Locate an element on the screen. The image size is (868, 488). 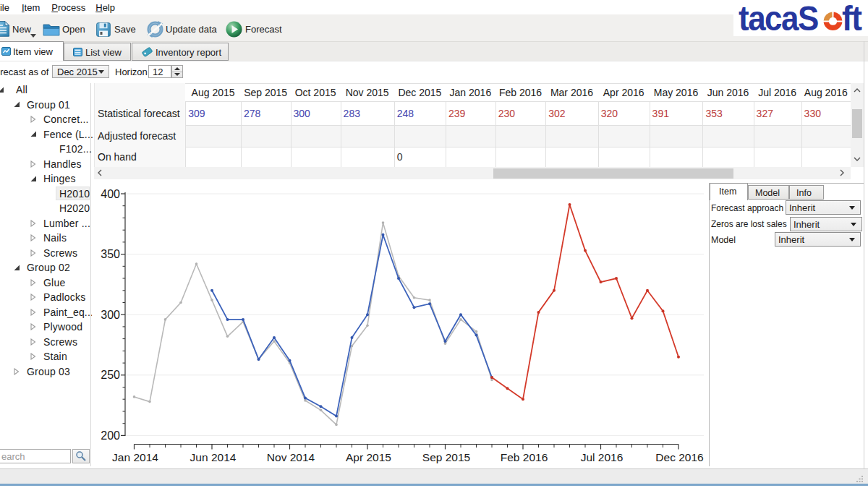
svg-text: Jun 2014 is located at coordinates (213, 457).